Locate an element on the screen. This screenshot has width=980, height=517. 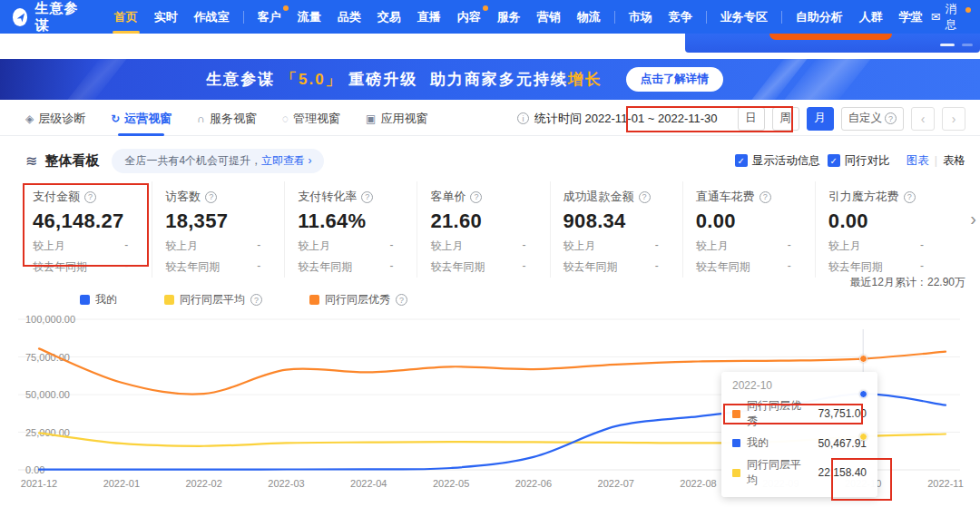
metric-label-text: 成功退款金额 is located at coordinates (599, 197).